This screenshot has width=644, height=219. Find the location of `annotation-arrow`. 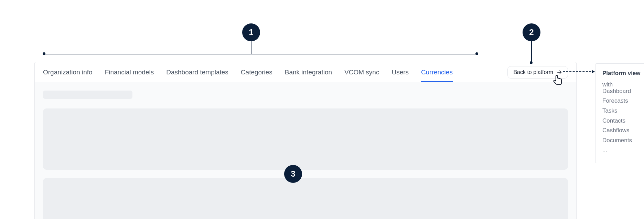

annotation-arrow is located at coordinates (579, 71).